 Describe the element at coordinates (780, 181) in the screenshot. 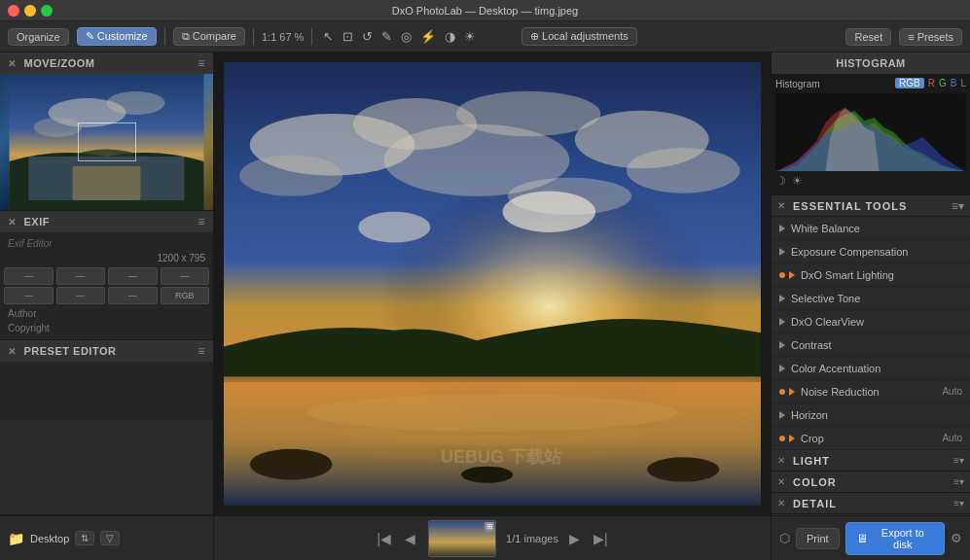

I see `moon-icon: ☽` at that location.